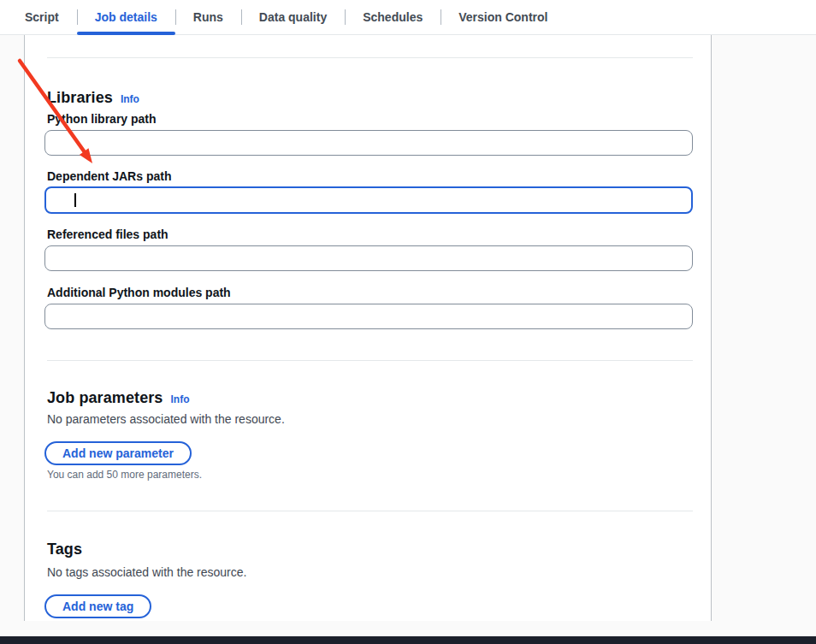 The width and height of the screenshot is (816, 644). Describe the element at coordinates (503, 17) in the screenshot. I see `tab-version-control: Version Control` at that location.